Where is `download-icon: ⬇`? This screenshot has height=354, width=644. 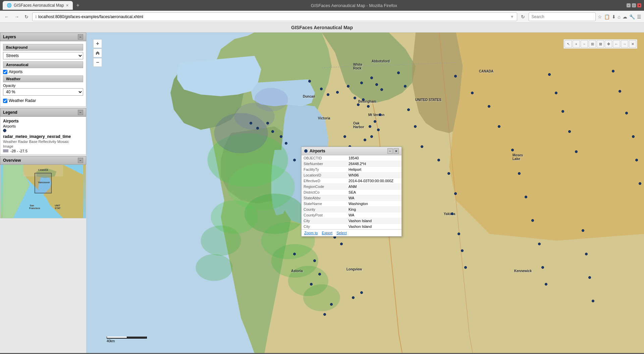 download-icon: ⬇ is located at coordinates (614, 17).